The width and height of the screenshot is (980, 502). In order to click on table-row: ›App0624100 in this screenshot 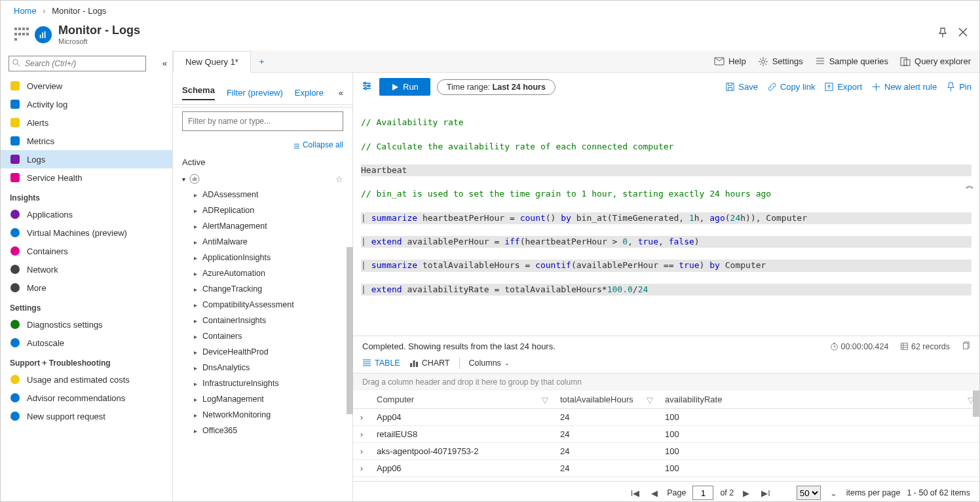, I will do `click(666, 468)`.